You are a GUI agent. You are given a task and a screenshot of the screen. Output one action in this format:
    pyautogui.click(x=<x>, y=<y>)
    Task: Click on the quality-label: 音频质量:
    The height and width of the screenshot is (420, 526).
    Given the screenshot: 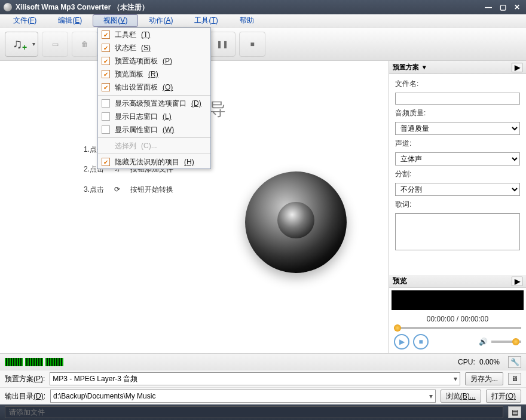 What is the action you would take?
    pyautogui.click(x=458, y=114)
    